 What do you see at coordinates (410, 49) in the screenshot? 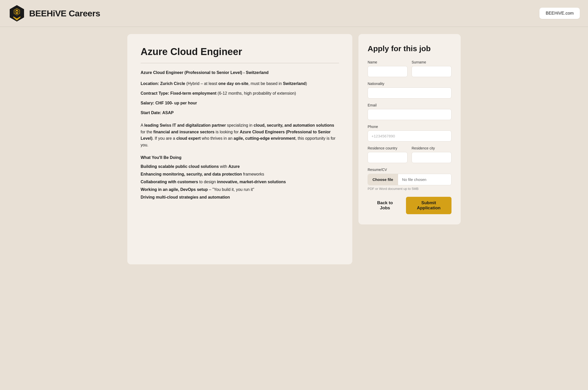
I see `form-title: Apply for this job` at bounding box center [410, 49].